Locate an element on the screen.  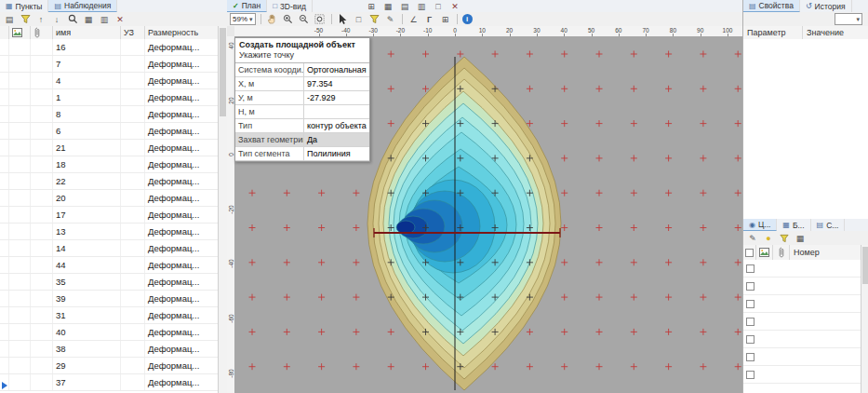
cell: 38 is located at coordinates (87, 348).